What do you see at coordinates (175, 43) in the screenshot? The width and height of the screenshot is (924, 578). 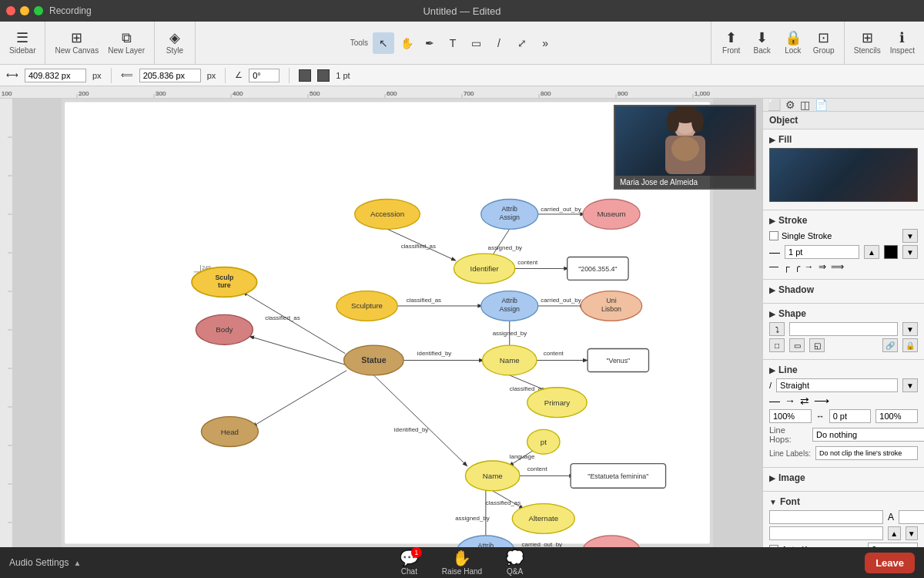 I see `style-button: ◈ Style` at bounding box center [175, 43].